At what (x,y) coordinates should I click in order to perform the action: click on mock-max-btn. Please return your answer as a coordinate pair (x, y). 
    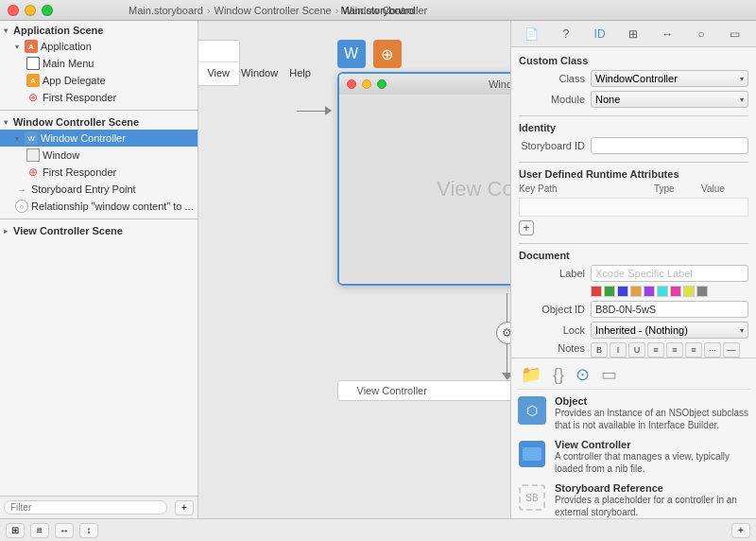
    Looking at the image, I should click on (382, 84).